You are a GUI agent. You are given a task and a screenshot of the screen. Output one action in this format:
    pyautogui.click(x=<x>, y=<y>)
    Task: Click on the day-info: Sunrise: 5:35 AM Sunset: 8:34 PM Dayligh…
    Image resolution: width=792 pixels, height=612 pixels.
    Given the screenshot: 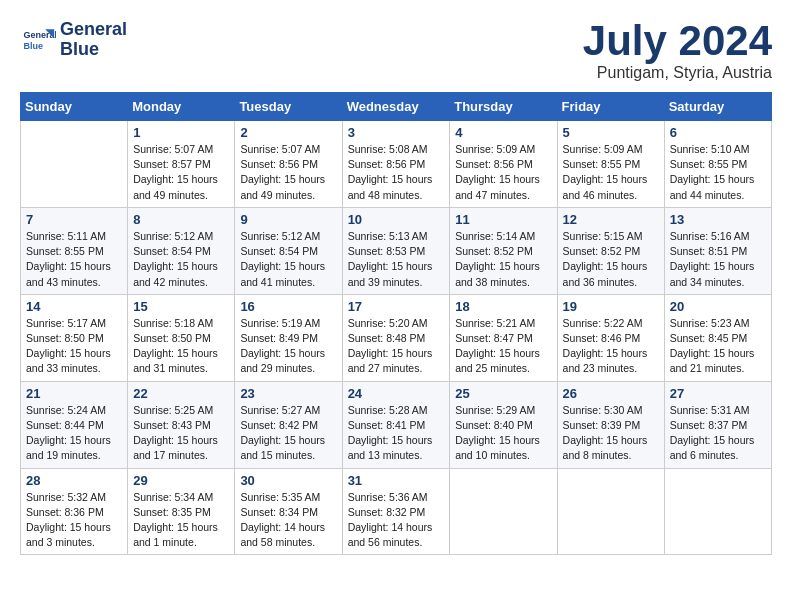 What is the action you would take?
    pyautogui.click(x=288, y=520)
    